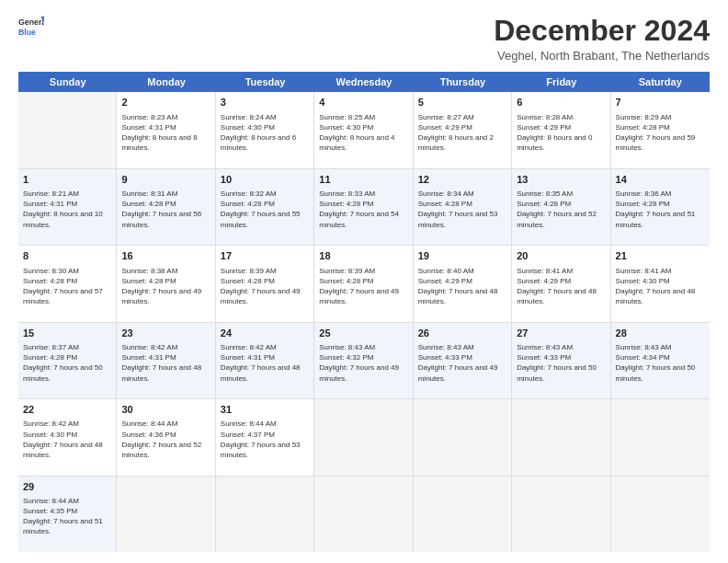  What do you see at coordinates (656, 362) in the screenshot?
I see `day-info: Sunrise: 8:43 AMSunset: 4:34 PMDaylight:…` at bounding box center [656, 362].